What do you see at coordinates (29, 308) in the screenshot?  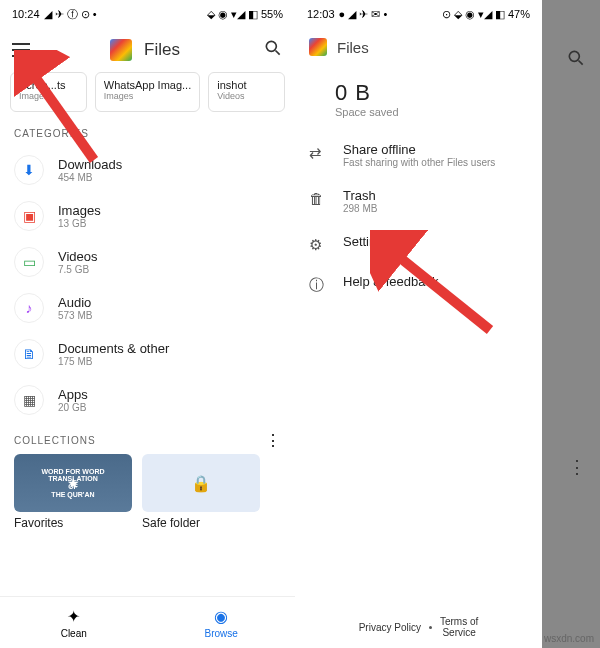 I see `audio-icon: ♪` at bounding box center [29, 308].